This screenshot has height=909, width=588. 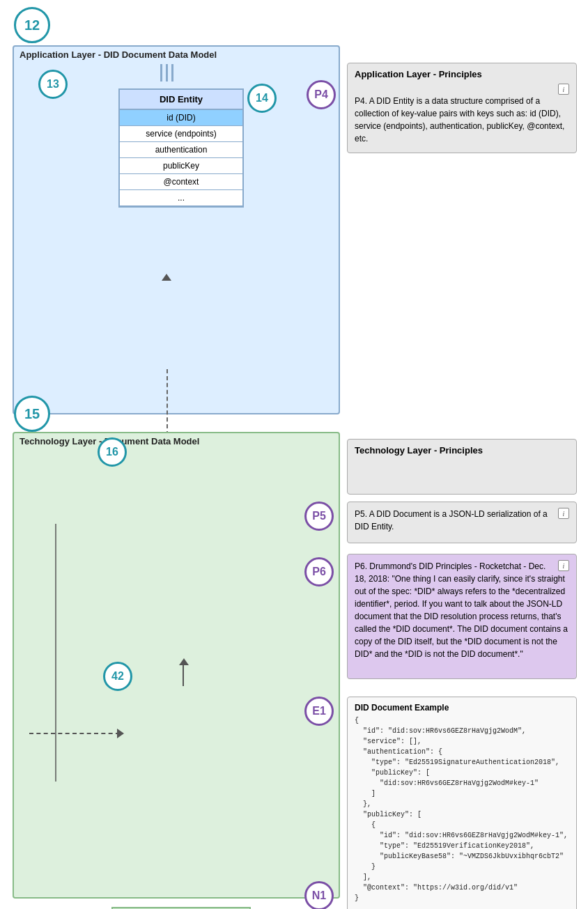 What do you see at coordinates (321, 95) in the screenshot?
I see `badge-P4: P4` at bounding box center [321, 95].